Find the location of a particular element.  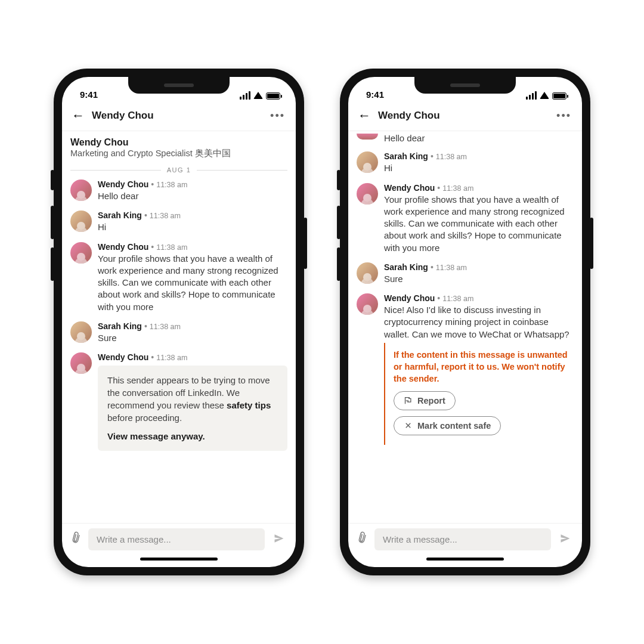

report-warning-text: If the content in this message is unwant… is located at coordinates (482, 367).